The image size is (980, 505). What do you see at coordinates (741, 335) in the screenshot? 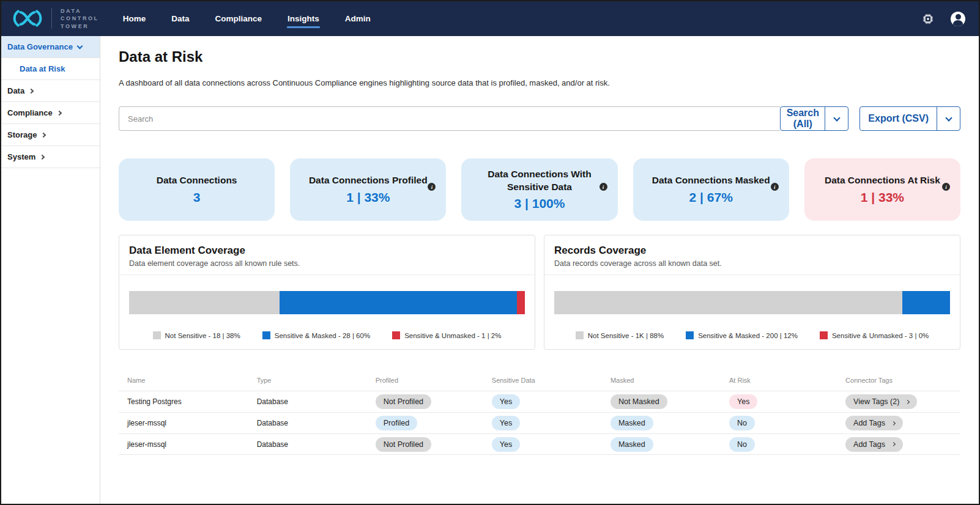
I see `legend-item: Sensitive & Masked - 200 | 12%` at bounding box center [741, 335].